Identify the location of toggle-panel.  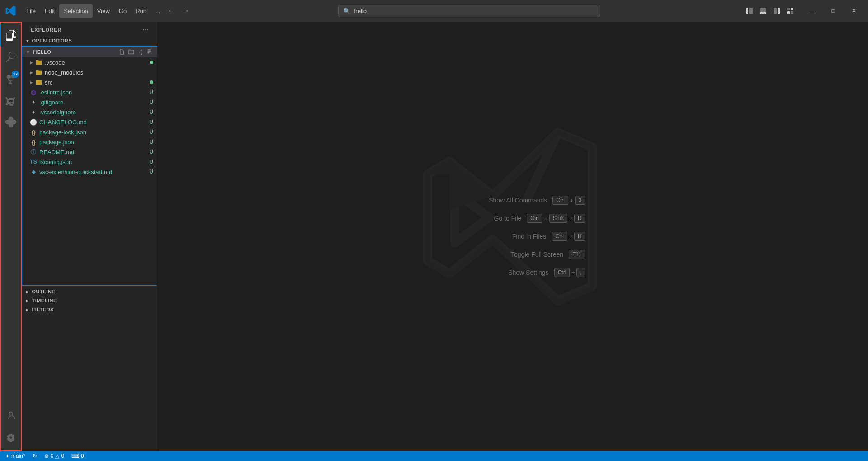
(763, 11).